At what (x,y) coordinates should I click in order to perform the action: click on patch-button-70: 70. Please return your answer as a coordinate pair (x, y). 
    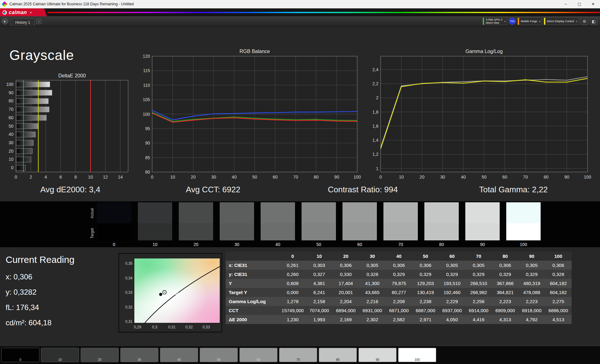
    Looking at the image, I should click on (298, 355).